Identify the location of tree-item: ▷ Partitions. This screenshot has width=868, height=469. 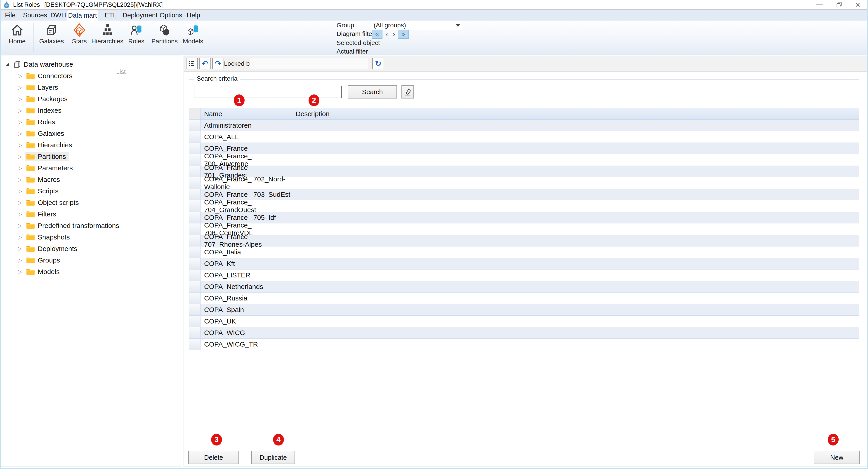
(91, 157).